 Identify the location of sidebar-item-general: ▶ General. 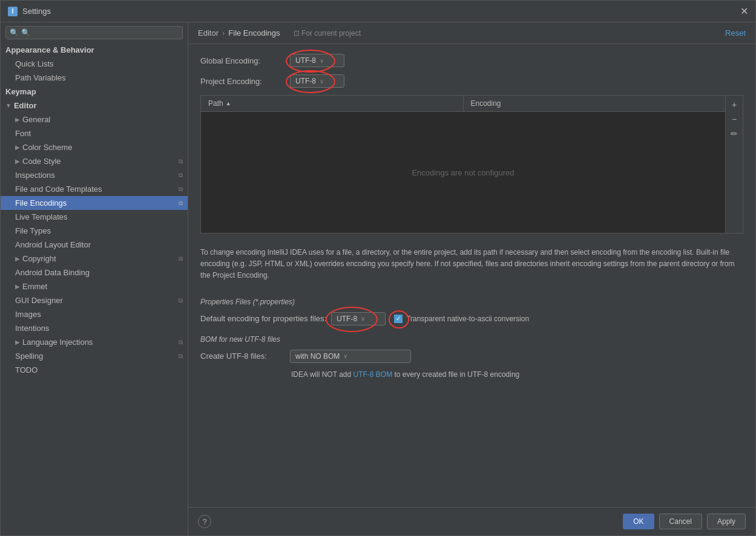
(94, 120).